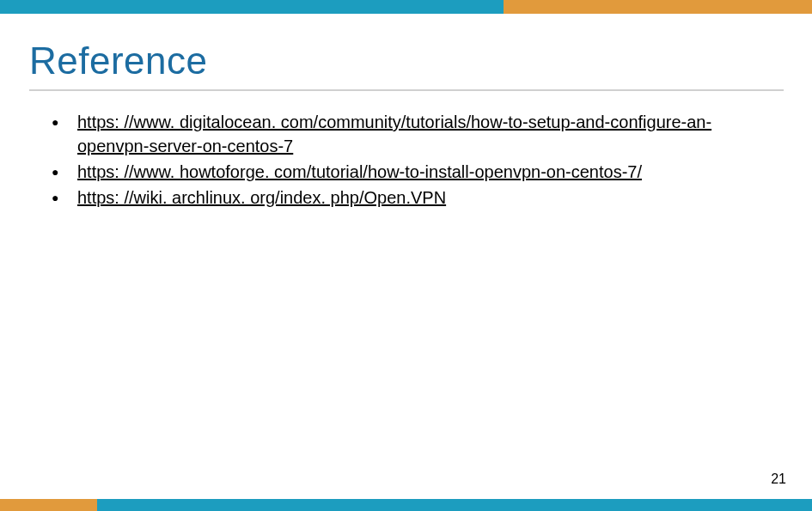 The image size is (812, 511). What do you see at coordinates (408, 134) in the screenshot?
I see `list-item: https: //www. digitalocean. com/communit…` at bounding box center [408, 134].